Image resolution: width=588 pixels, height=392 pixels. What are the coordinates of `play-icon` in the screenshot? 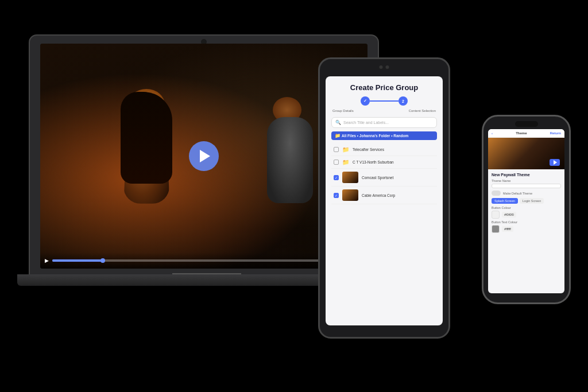 It's located at (205, 156).